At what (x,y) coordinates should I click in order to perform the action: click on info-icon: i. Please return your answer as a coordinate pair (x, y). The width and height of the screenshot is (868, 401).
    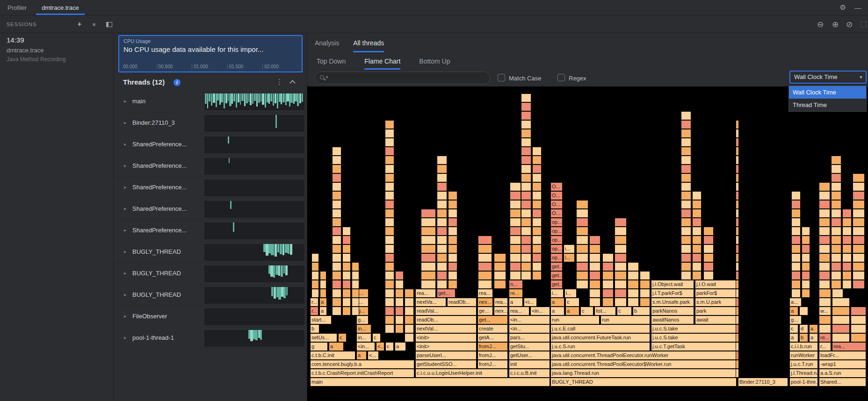
    Looking at the image, I should click on (177, 82).